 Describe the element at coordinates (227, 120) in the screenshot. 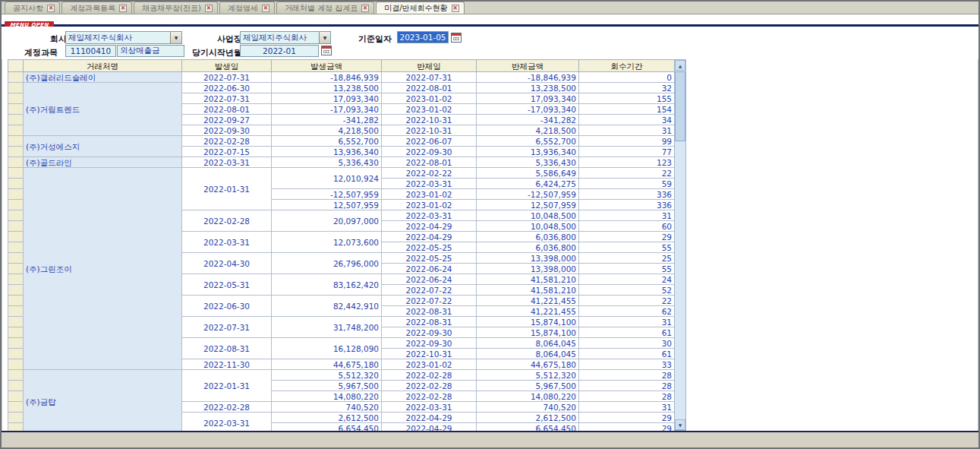

I see `occur-date-cell: 2022-09-27` at that location.